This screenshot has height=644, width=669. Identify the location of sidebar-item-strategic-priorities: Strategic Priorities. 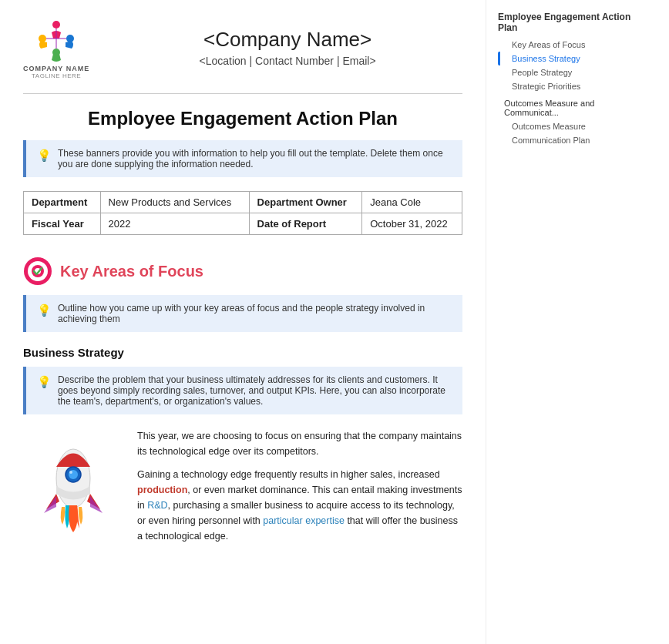
(569, 86).